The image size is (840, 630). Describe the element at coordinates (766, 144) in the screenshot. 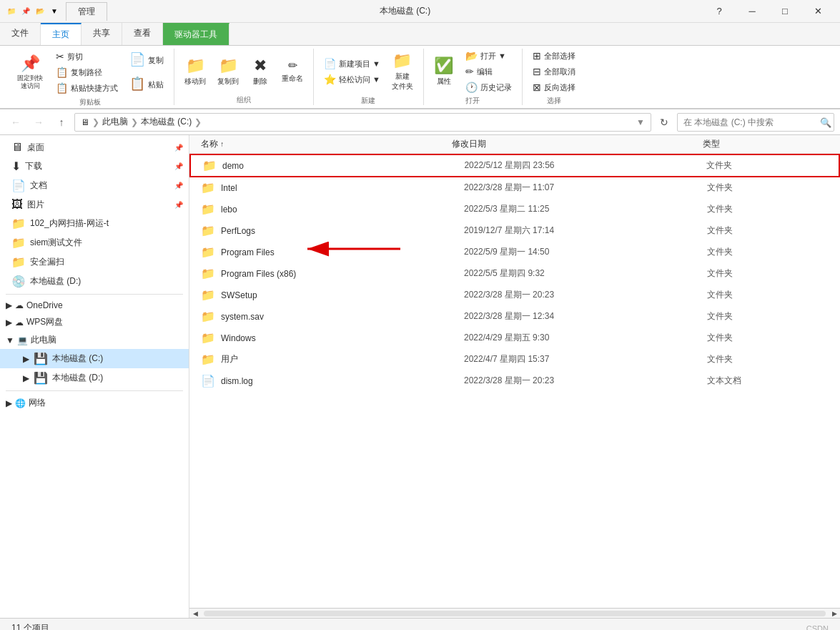

I see `col-header-type: 类型` at that location.